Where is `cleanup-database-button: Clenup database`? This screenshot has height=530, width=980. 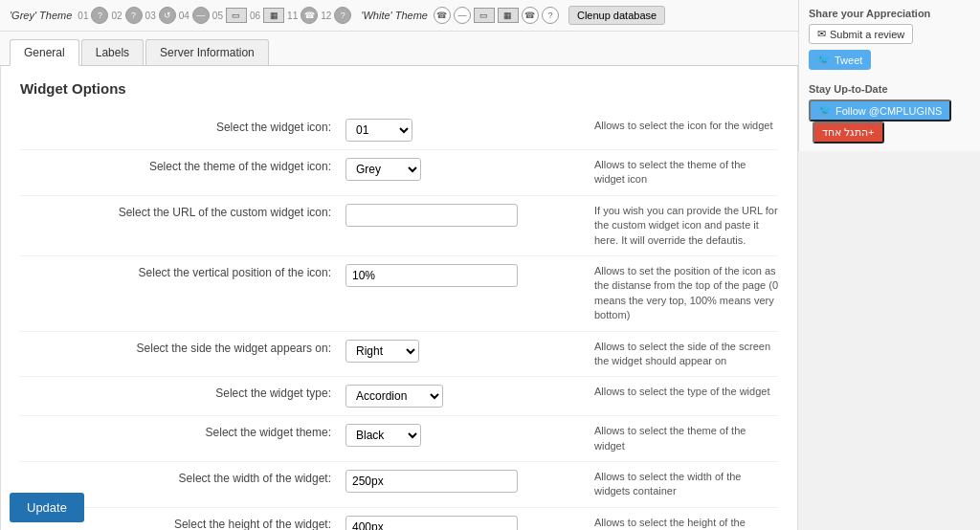 cleanup-database-button: Clenup database is located at coordinates (616, 15).